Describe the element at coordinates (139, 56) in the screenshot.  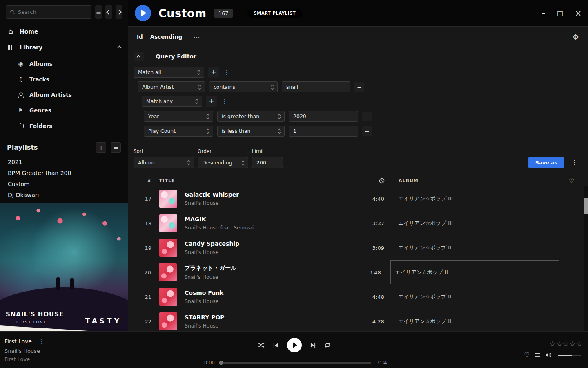
I see `collapse-query-editor-button` at that location.